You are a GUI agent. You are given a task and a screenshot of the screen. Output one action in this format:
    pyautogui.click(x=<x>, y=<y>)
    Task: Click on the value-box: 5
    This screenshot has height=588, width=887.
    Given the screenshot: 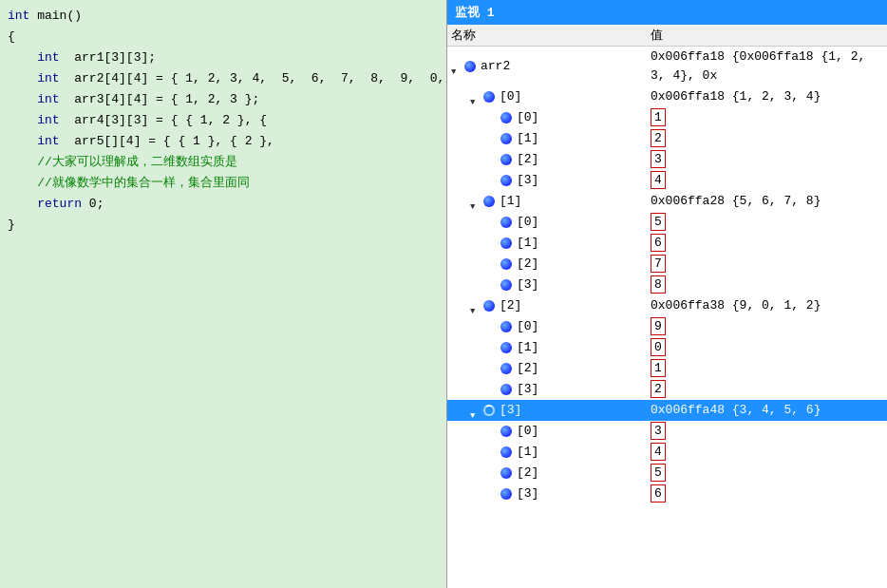 What is the action you would take?
    pyautogui.click(x=658, y=473)
    